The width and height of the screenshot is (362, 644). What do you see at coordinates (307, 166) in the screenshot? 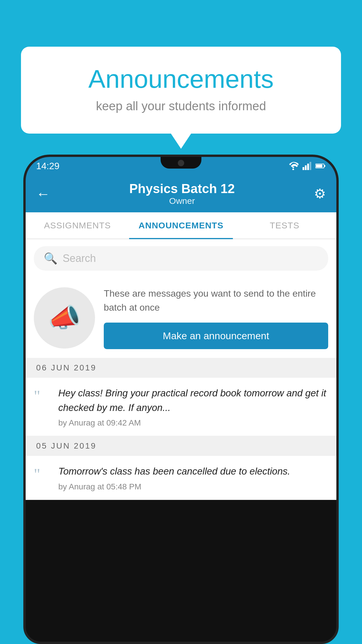
I see `signal-icon` at bounding box center [307, 166].